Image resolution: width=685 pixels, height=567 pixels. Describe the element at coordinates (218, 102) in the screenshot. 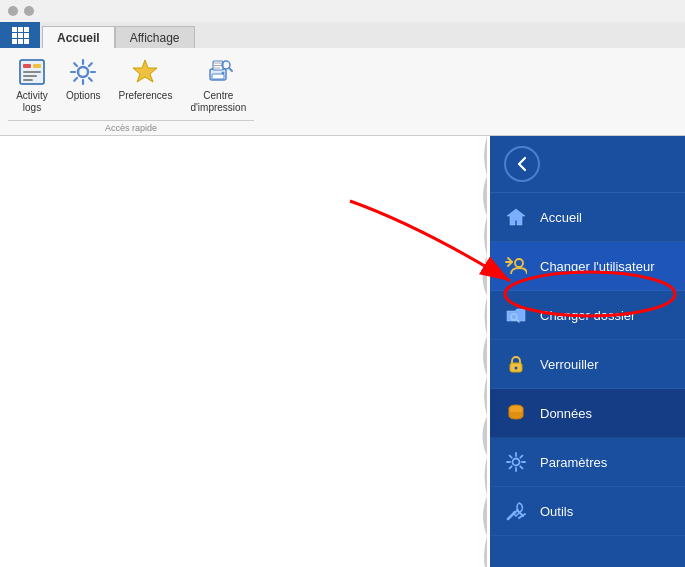

I see `centre-impression-label: Centred'impression` at that location.